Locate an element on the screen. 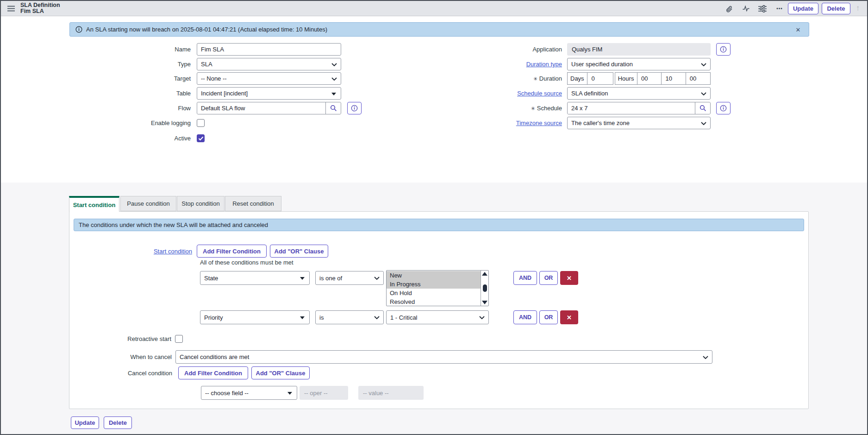 The width and height of the screenshot is (868, 435). page-title: SLA Definition Fim SLA is located at coordinates (40, 8).